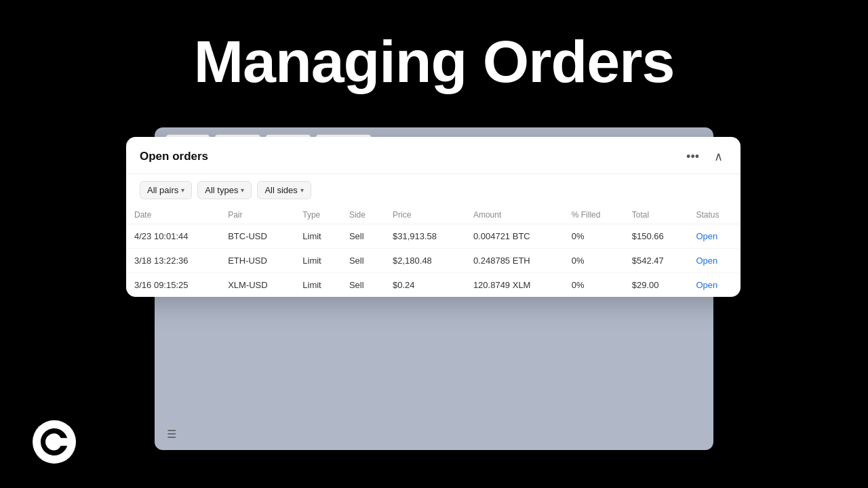 This screenshot has width=868, height=488. Describe the element at coordinates (172, 434) in the screenshot. I see `hamburger-icon: ☰` at that location.